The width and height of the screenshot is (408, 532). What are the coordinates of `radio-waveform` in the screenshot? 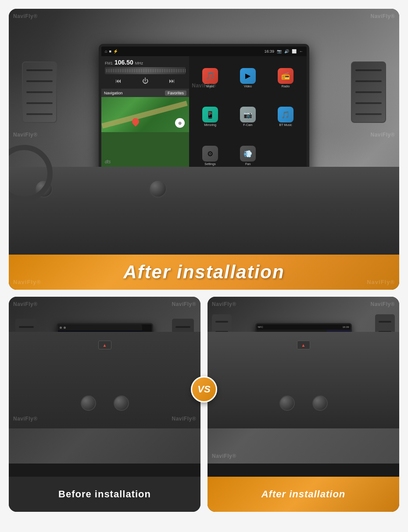 It's located at (145, 71).